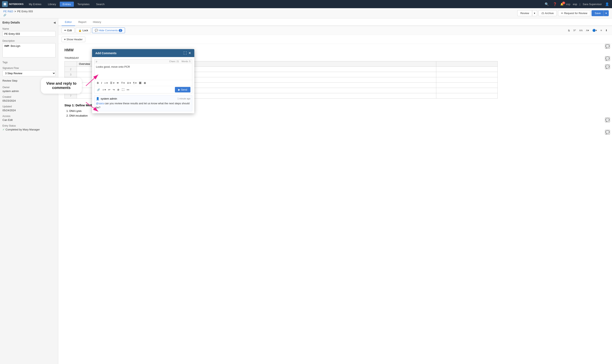 This screenshot has width=612, height=364. What do you see at coordinates (306, 13) in the screenshot?
I see `breadcrumb-bar: PE R&D > PE Entry 003 🔗 Review ▾ 🗃 Archi…` at bounding box center [306, 13].